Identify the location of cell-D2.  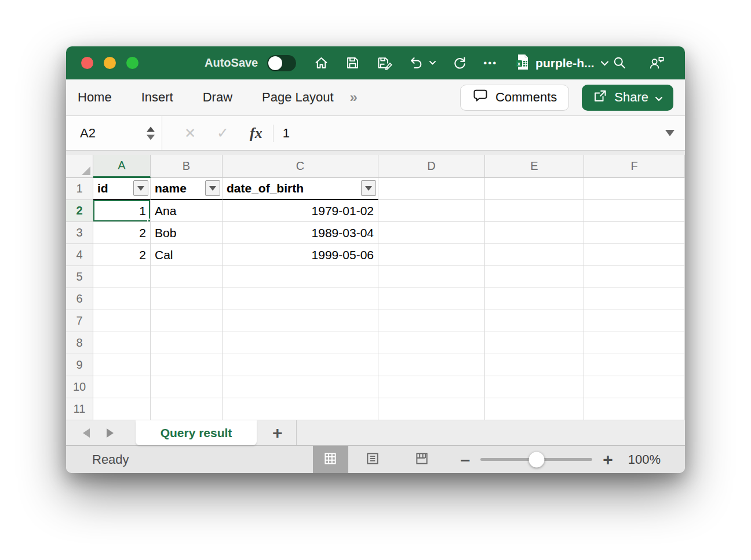
(432, 211).